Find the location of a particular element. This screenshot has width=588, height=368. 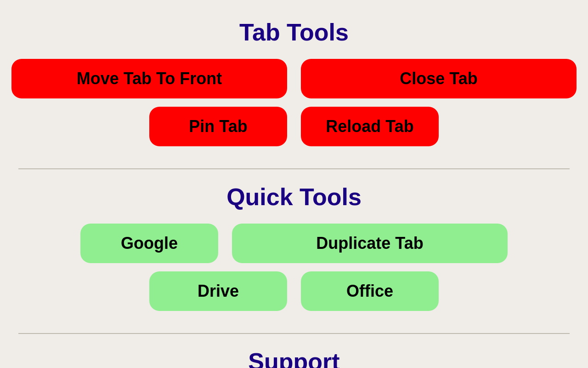

close-tab-button: Close Tab is located at coordinates (439, 79).